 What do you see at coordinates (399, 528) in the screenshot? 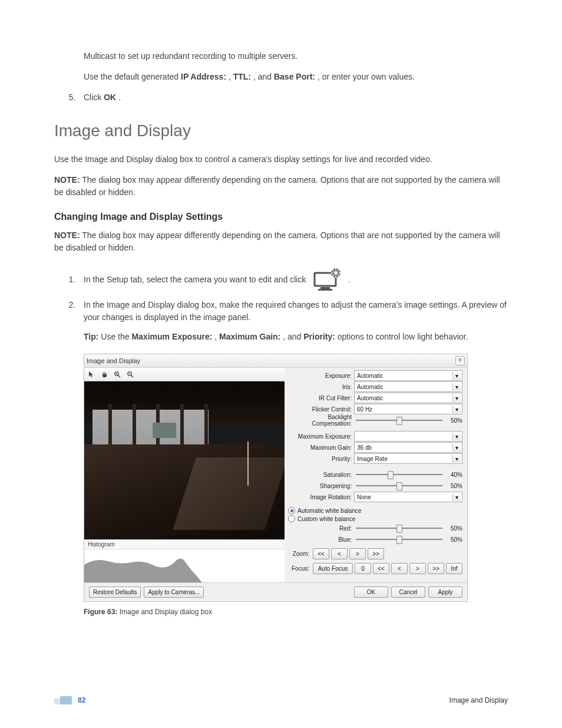
I see `red-slider` at bounding box center [399, 528].